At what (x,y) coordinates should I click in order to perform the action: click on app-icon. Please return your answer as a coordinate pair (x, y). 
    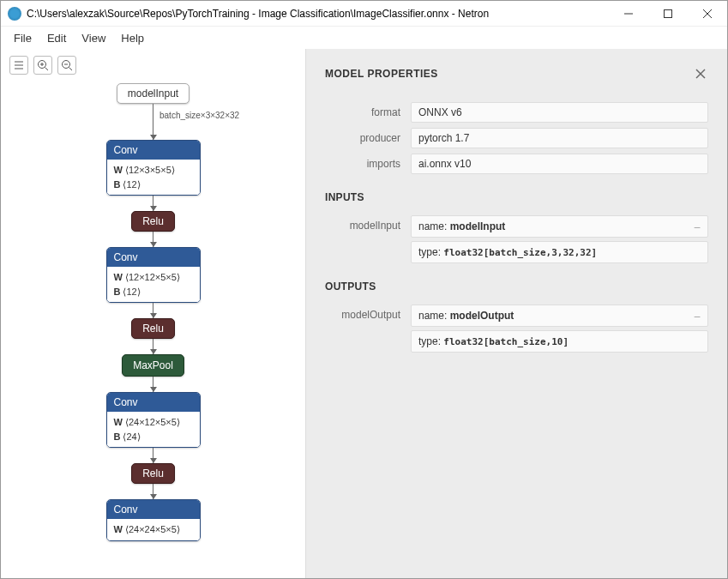
    Looking at the image, I should click on (15, 14).